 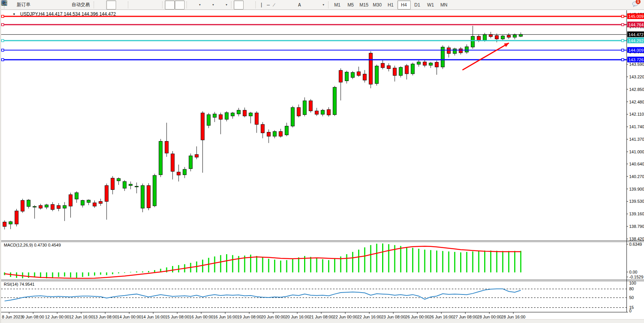 I want to click on chat-button: 1, so click(x=635, y=5).